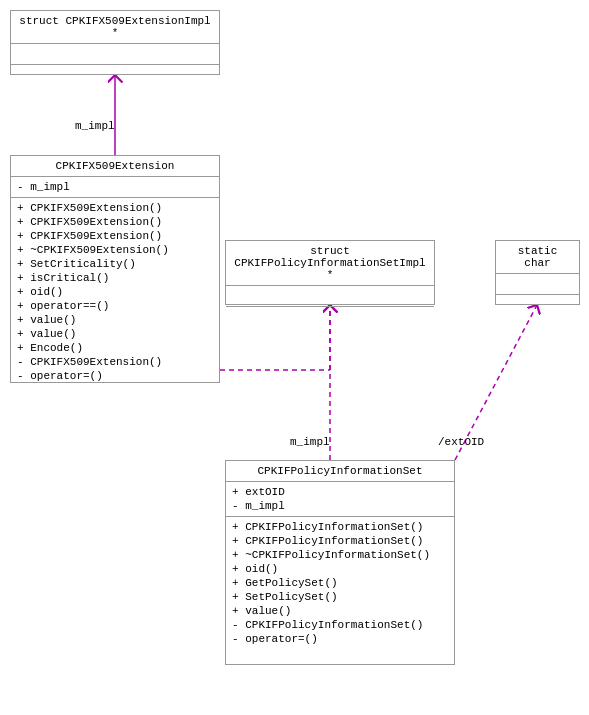 This screenshot has width=589, height=715. What do you see at coordinates (115, 292) in the screenshot?
I see `cpkifx509extension-methods: + CPKIFX509Extension() + CPKIFX509Extens…` at bounding box center [115, 292].